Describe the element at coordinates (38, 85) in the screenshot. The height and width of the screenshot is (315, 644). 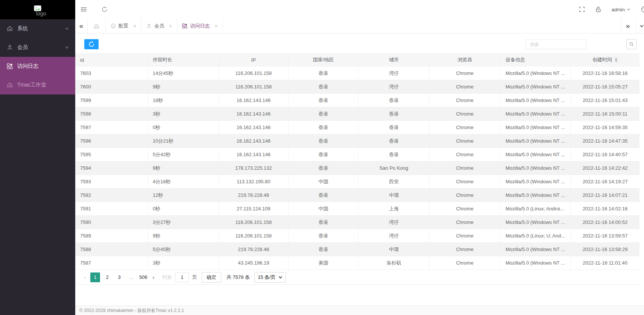
I see `sidebar-item-tmac-studio: Tmac工作室` at that location.